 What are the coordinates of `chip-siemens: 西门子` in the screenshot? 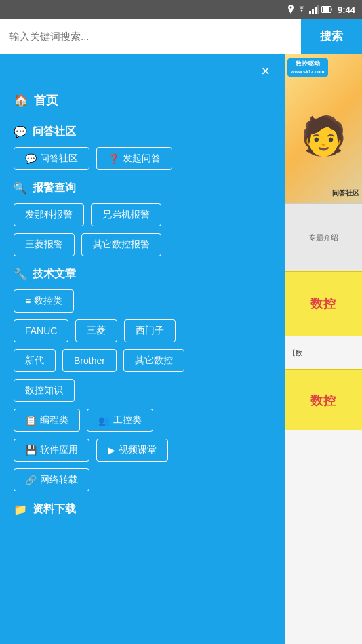 It's located at (150, 331).